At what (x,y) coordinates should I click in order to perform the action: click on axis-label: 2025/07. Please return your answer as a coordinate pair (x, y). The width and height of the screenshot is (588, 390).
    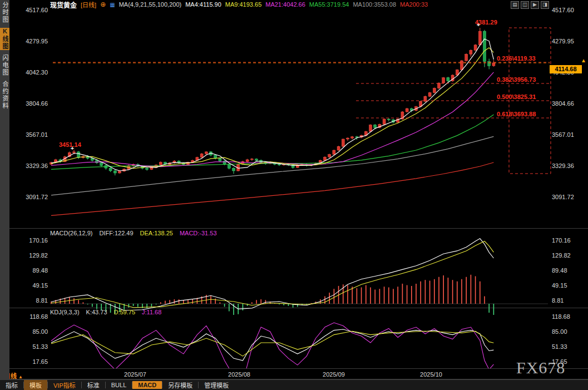
    Looking at the image, I should click on (135, 374).